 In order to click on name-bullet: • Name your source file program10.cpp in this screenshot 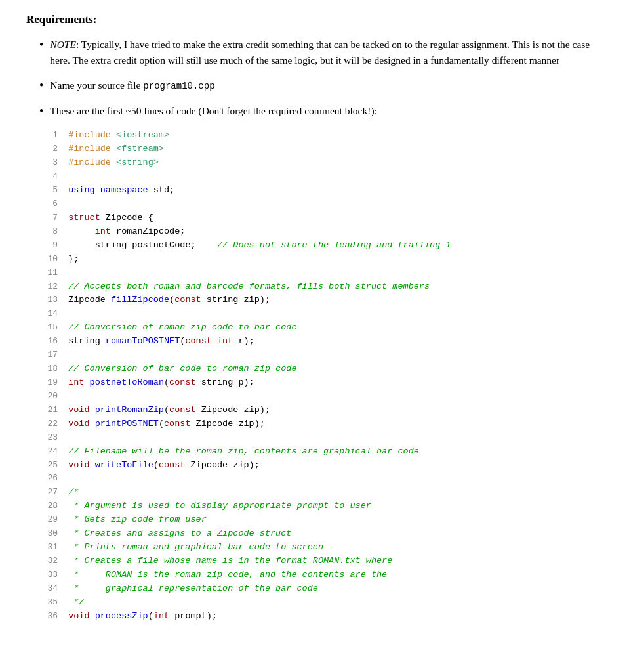, I will do `click(321, 85)`.